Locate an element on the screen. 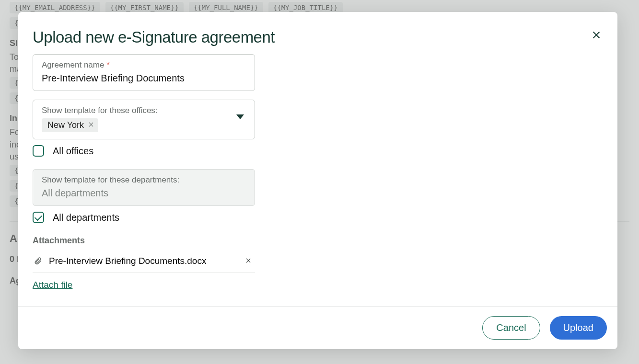 Image resolution: width=639 pixels, height=364 pixels. attach-file-link: Attach file is located at coordinates (53, 285).